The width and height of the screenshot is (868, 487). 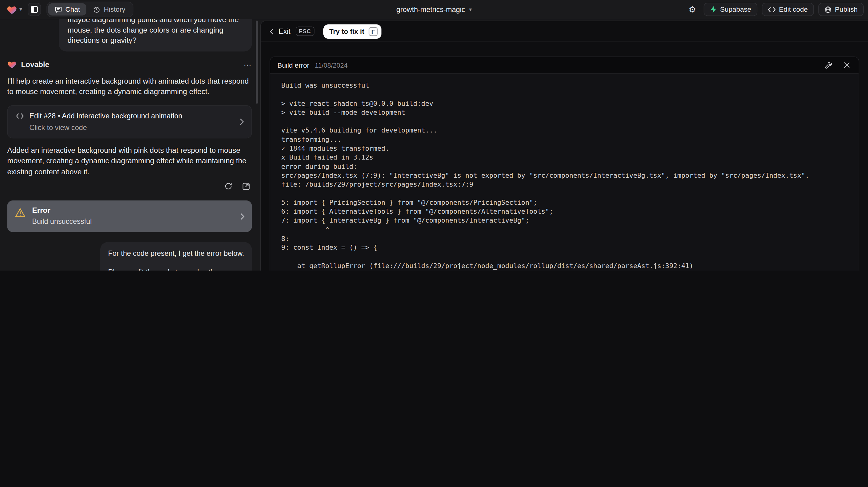 What do you see at coordinates (736, 9) in the screenshot?
I see `supabase-label: Supabase` at bounding box center [736, 9].